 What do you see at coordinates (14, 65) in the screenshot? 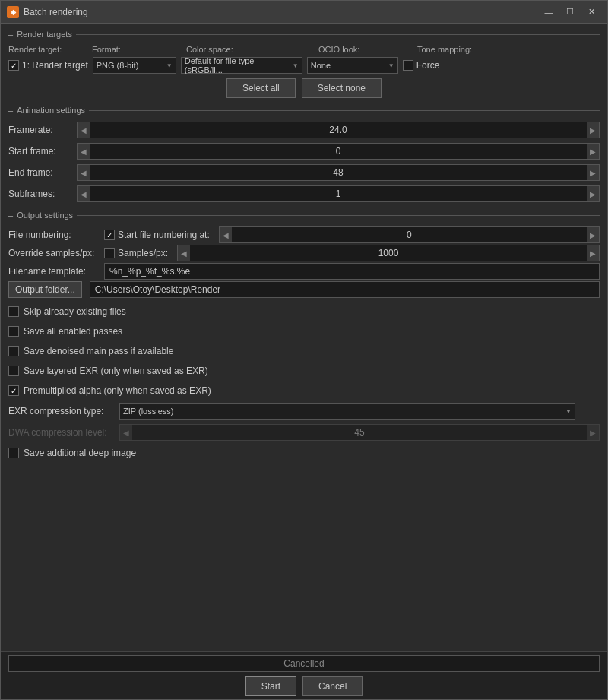
I see `render-target-checkbox` at bounding box center [14, 65].